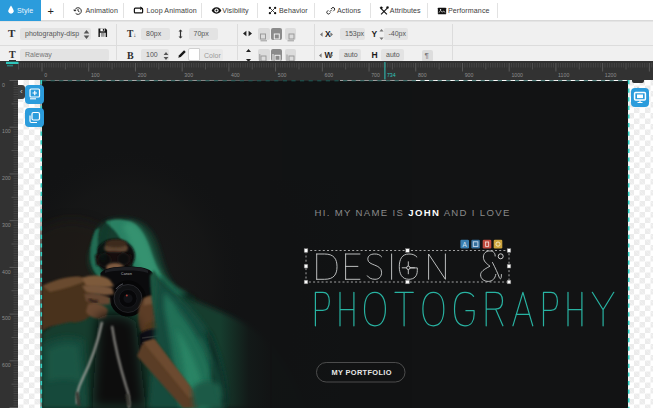 The height and width of the screenshot is (408, 653). What do you see at coordinates (376, 75) in the screenshot?
I see `svg-text: 700` at bounding box center [376, 75].